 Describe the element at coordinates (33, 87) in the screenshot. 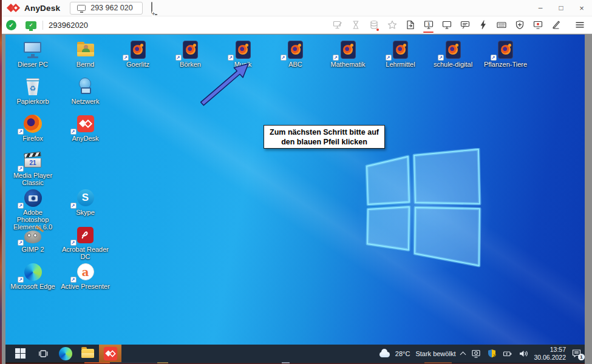

I see `papierkorb-icon: ♻` at that location.